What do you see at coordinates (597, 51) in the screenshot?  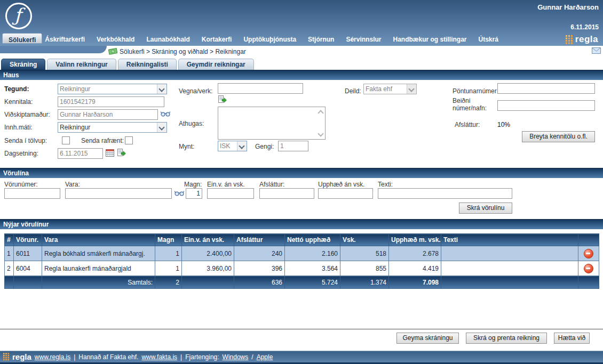 I see `mail-icon` at bounding box center [597, 51].